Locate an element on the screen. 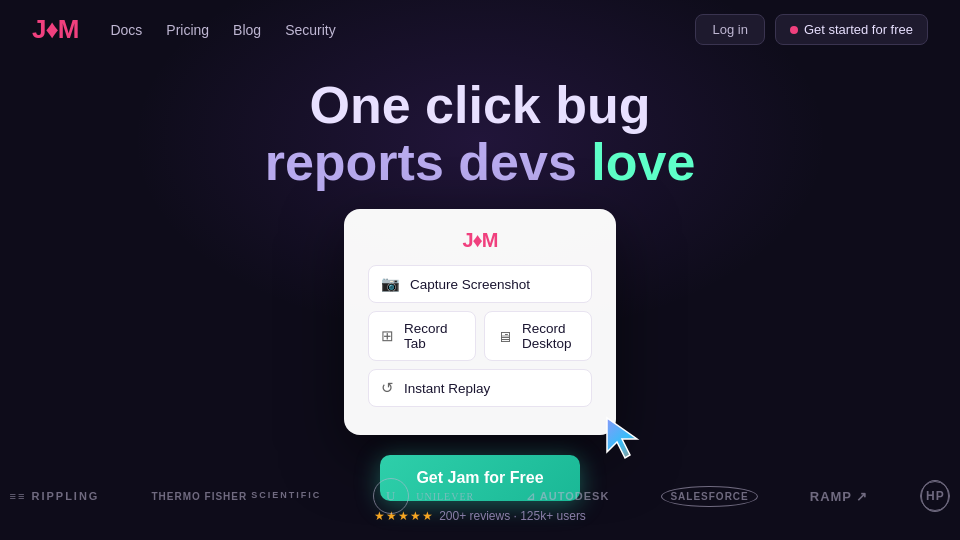 This screenshot has height=540, width=960. record-desktop-label: Record Desktop is located at coordinates (550, 336).